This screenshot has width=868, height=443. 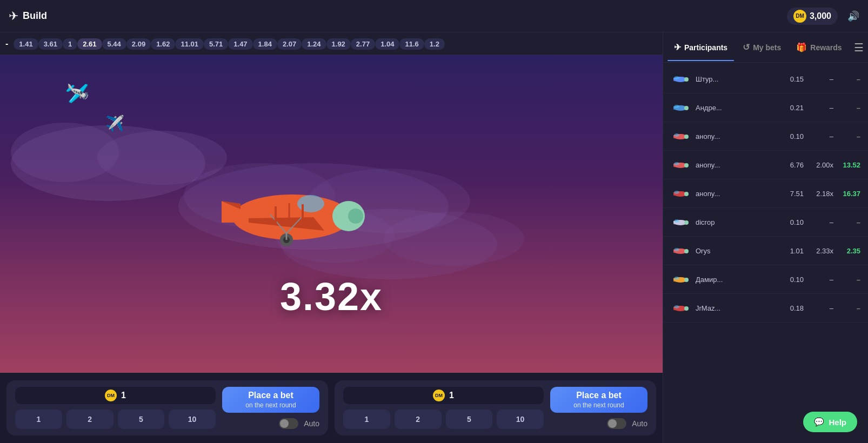 What do you see at coordinates (313, 44) in the screenshot?
I see `history-item-12: 1.24` at bounding box center [313, 44].